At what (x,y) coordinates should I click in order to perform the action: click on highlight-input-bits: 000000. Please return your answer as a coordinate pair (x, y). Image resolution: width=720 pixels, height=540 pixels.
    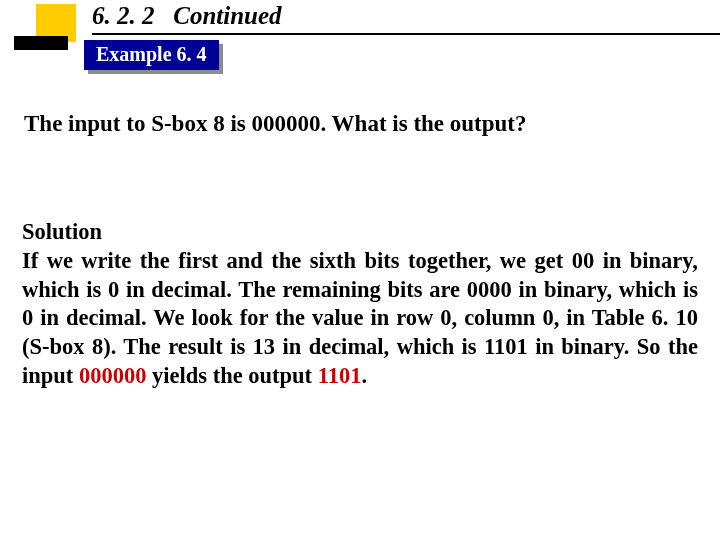
    Looking at the image, I should click on (113, 376).